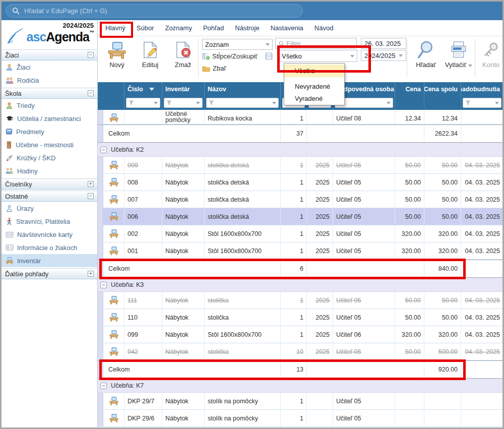 The width and height of the screenshot is (504, 429). I want to click on collapse-button: Zbaľ, so click(214, 69).